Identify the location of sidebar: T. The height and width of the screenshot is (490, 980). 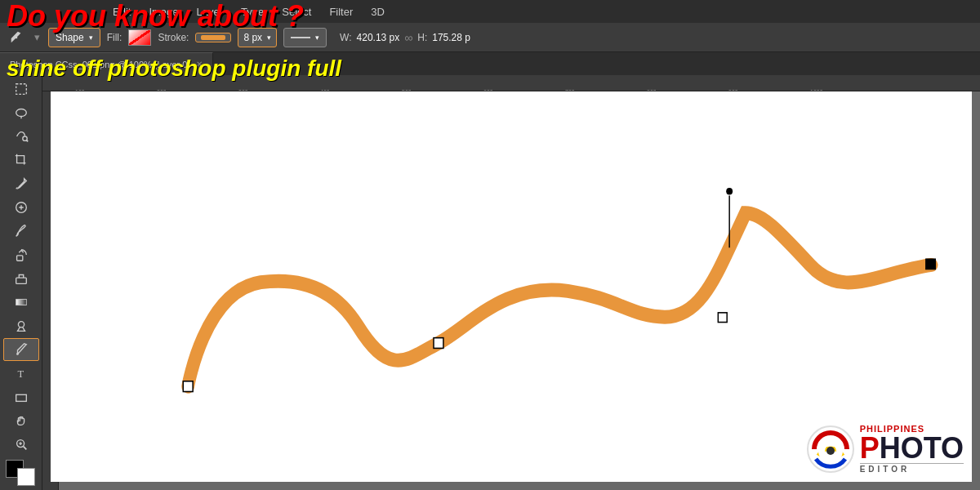
(21, 283).